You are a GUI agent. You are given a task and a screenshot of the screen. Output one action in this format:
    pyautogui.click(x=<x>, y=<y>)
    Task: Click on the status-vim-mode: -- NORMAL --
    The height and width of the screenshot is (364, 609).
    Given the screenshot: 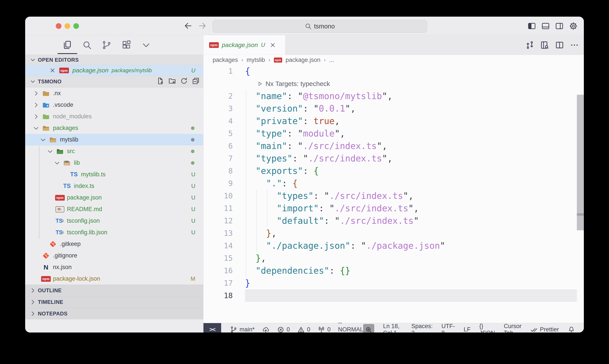 What is the action you would take?
    pyautogui.click(x=351, y=326)
    